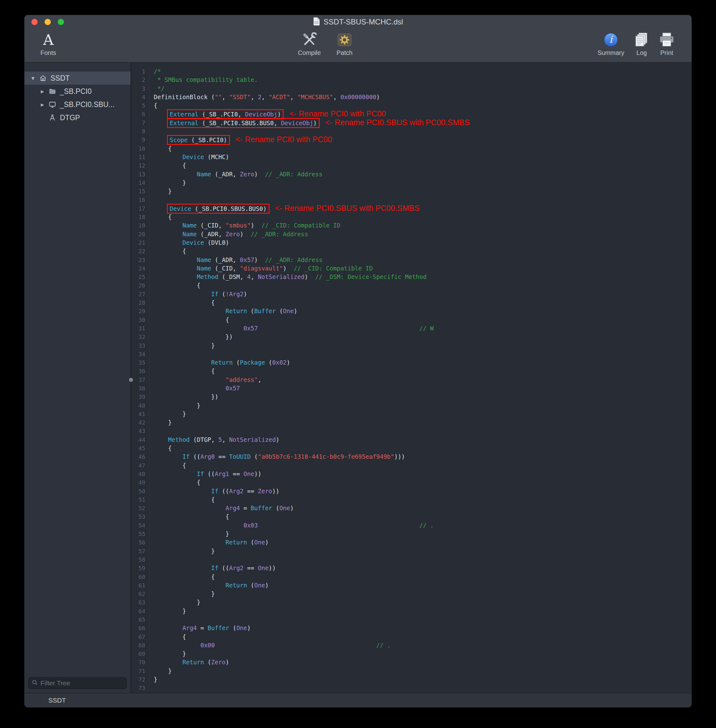  What do you see at coordinates (411, 679) in the screenshot?
I see `code-line: 72}` at bounding box center [411, 679].